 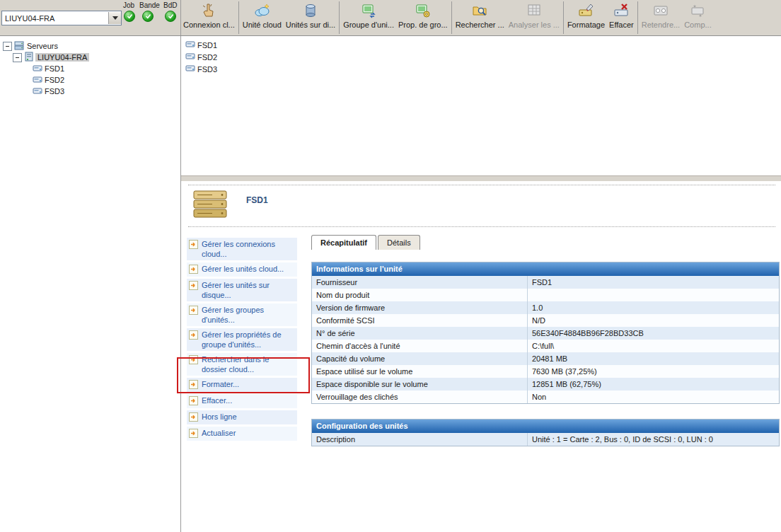 What do you see at coordinates (54, 91) in the screenshot?
I see `tree-item-fsd3: FSD3` at bounding box center [54, 91].